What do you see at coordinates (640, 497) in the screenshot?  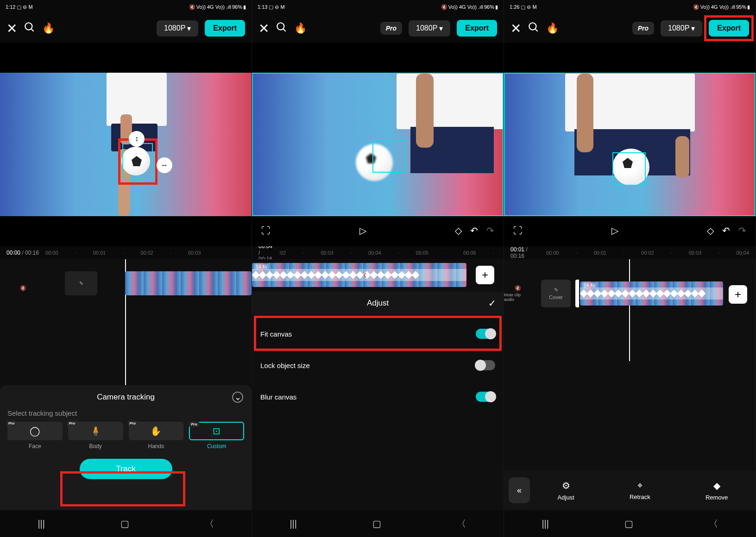 I see `action-label: Retrack` at bounding box center [640, 497].